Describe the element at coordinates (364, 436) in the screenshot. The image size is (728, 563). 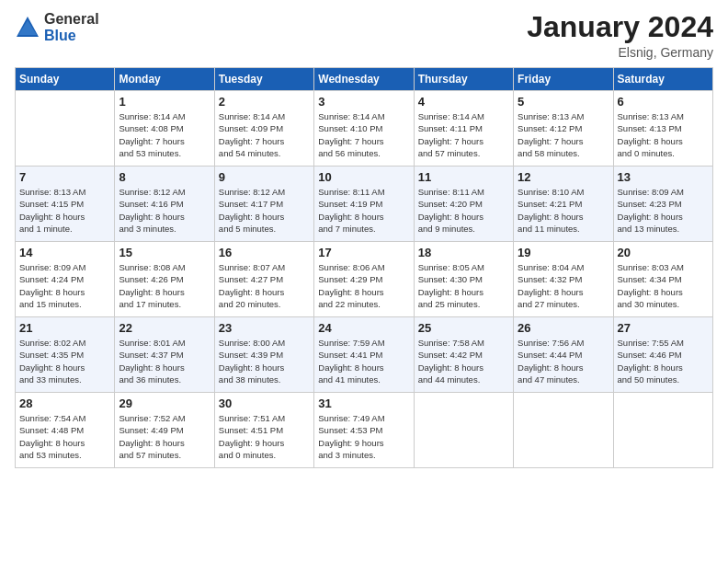
I see `day-info: Sunrise: 7:49 AMSunset: 4:53 PMDaylight:…` at that location.